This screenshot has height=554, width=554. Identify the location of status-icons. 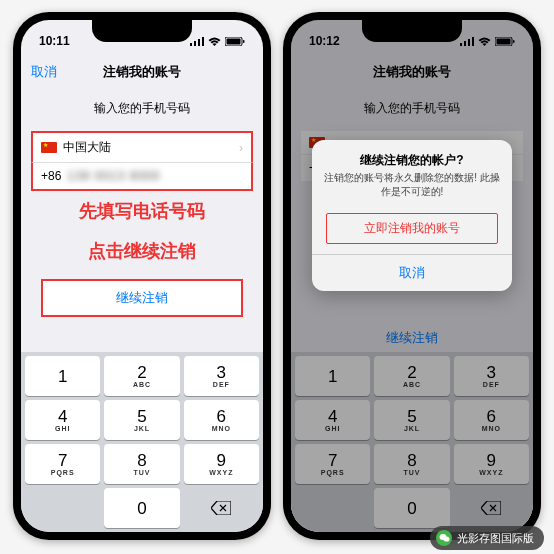
(218, 42).